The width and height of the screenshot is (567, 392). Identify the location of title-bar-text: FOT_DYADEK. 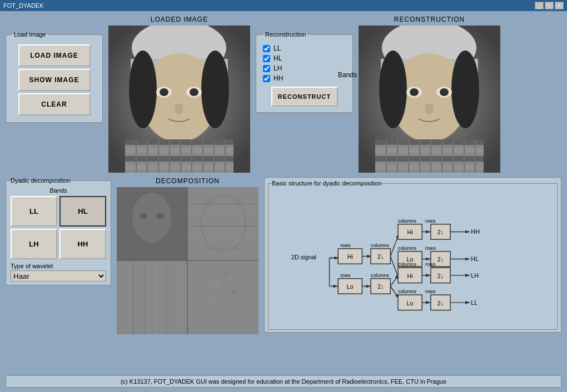
(23, 6).